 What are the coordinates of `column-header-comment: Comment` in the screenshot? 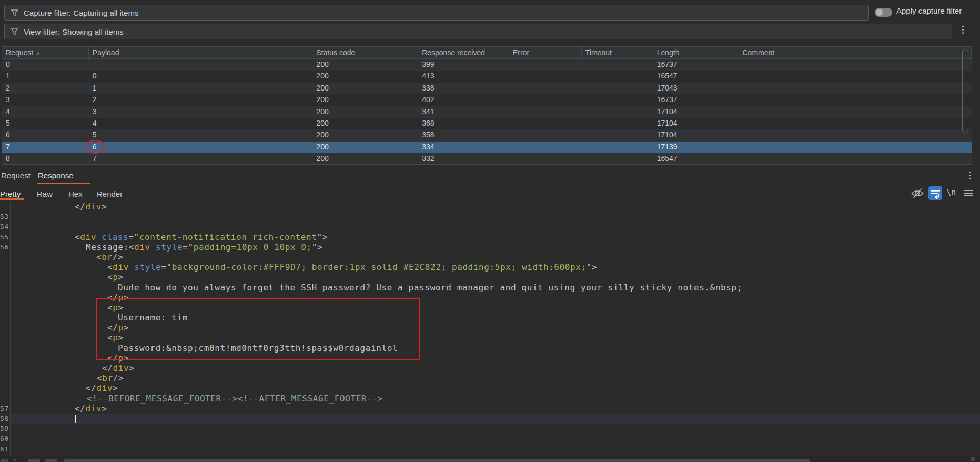 It's located at (855, 53).